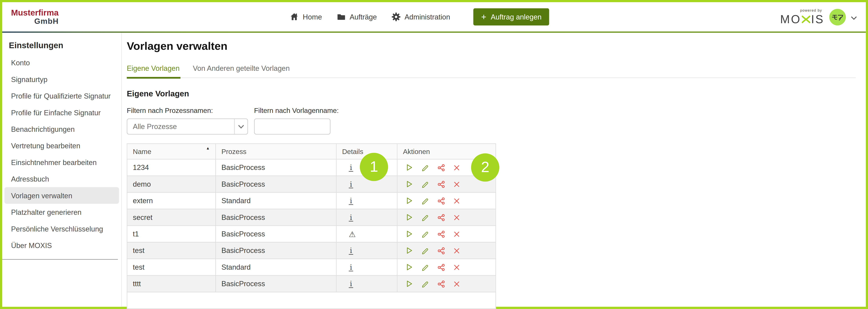  What do you see at coordinates (294, 17) in the screenshot?
I see `home-icon` at bounding box center [294, 17].